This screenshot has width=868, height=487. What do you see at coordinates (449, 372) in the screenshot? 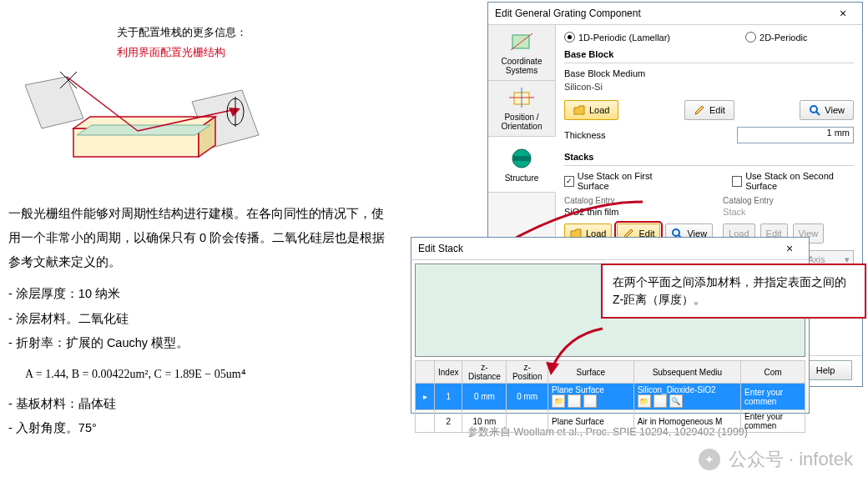
I see `col-index: Index` at bounding box center [449, 372].